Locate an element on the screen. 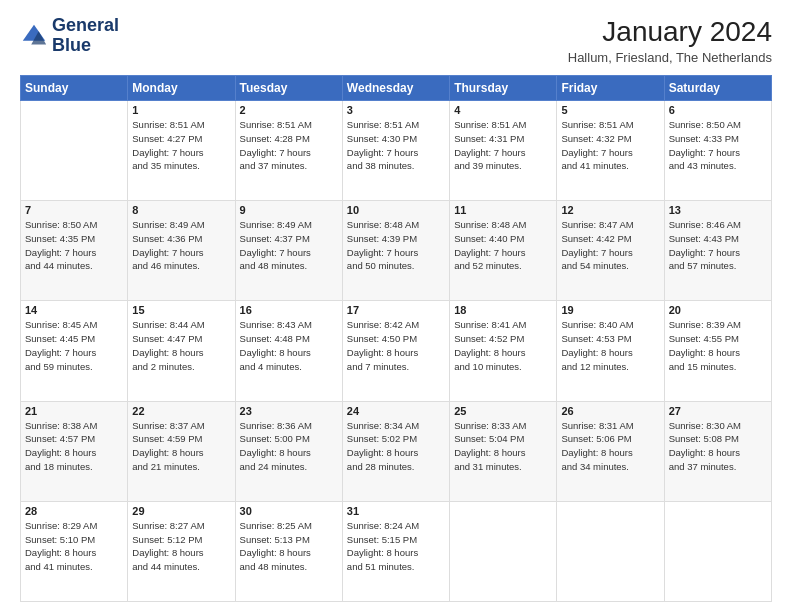 Image resolution: width=792 pixels, height=612 pixels. day-number: 24 is located at coordinates (396, 411).